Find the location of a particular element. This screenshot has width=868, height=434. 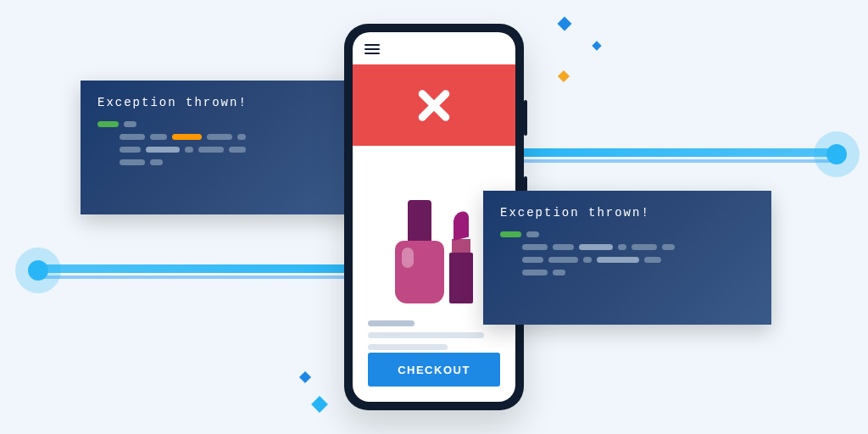

pulse-node-right-core is located at coordinates (837, 154).